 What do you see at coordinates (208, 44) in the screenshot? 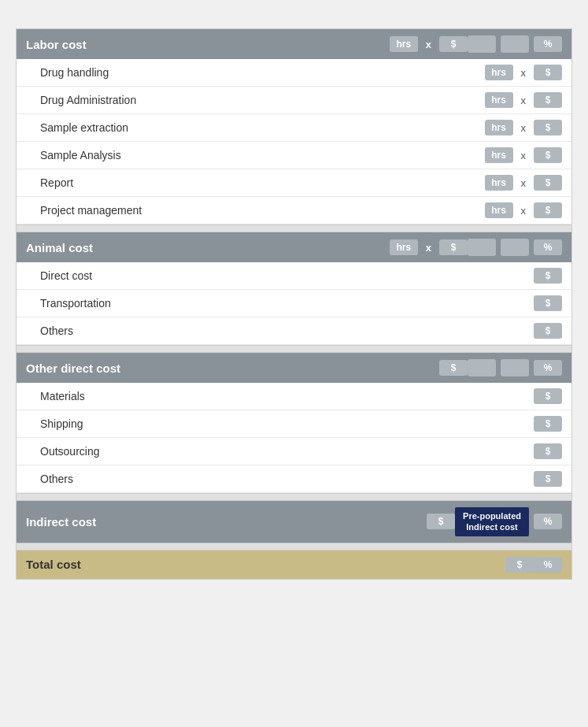
I see `section-label-labor: Labor cost` at bounding box center [208, 44].